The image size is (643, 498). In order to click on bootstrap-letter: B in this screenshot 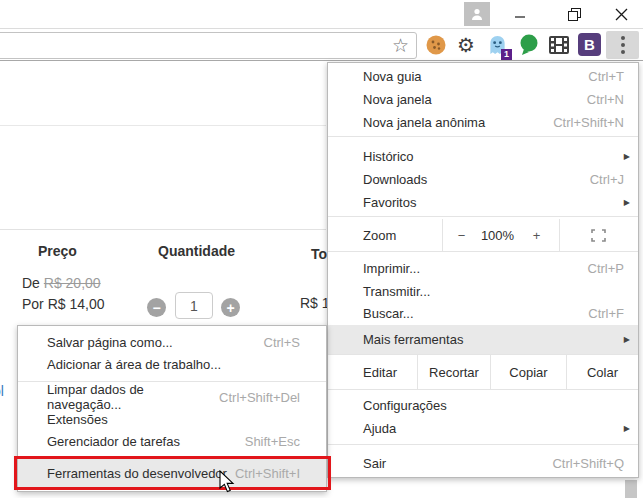, I will do `click(590, 44)`.